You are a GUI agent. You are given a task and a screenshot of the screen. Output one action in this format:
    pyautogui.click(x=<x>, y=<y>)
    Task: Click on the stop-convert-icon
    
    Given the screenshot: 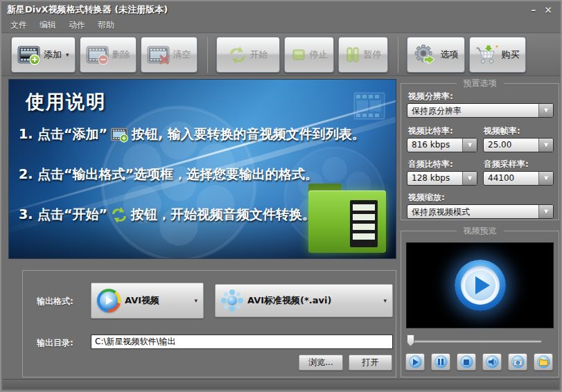 What is the action you would take?
    pyautogui.click(x=299, y=55)
    